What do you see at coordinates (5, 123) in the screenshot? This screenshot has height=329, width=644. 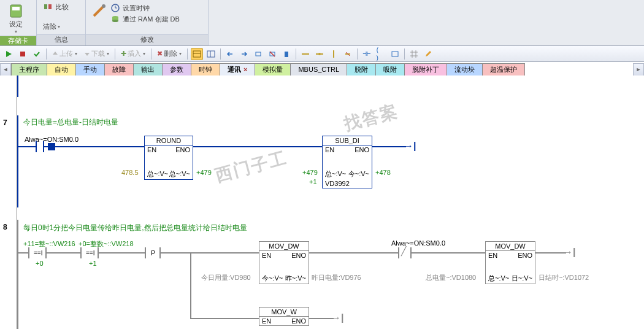 I see `network-number: 7` at bounding box center [5, 123].